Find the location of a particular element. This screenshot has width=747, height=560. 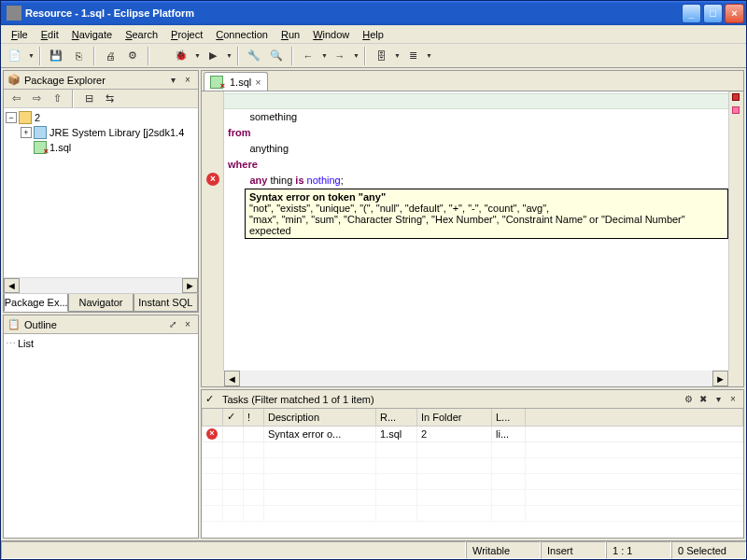

status-insert: Insert is located at coordinates (573, 551).